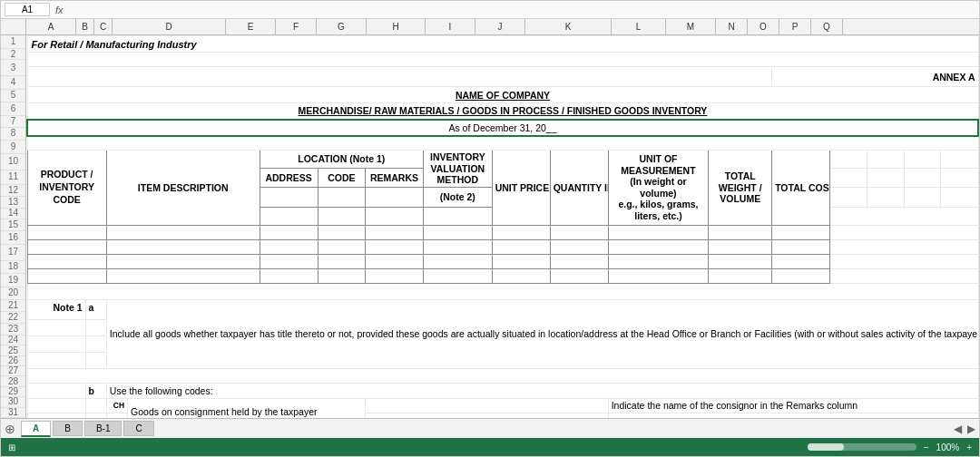  What do you see at coordinates (740, 232) in the screenshot?
I see `twv-r12` at bounding box center [740, 232].